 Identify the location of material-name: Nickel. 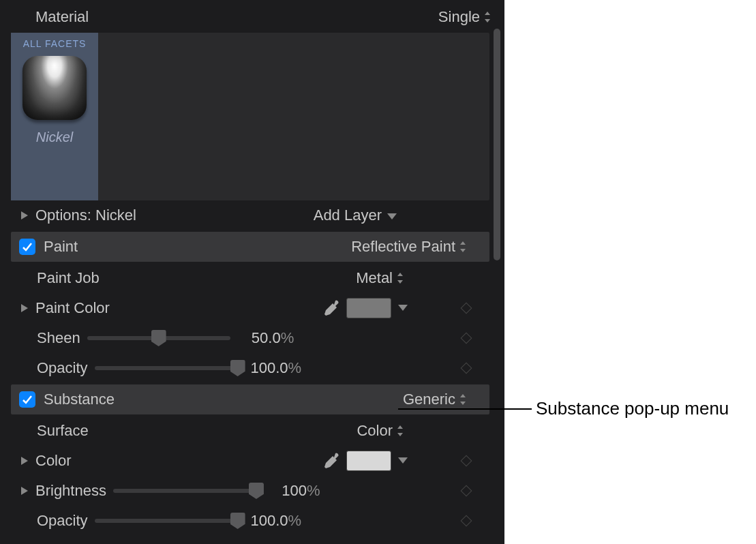
(55, 138).